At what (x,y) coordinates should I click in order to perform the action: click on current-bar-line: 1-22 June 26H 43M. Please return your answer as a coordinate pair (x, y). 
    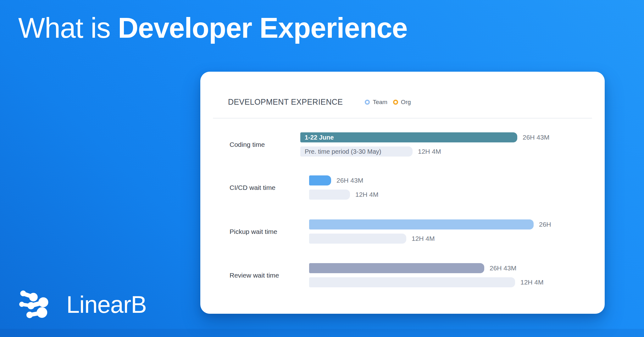
    Looking at the image, I should click on (425, 137).